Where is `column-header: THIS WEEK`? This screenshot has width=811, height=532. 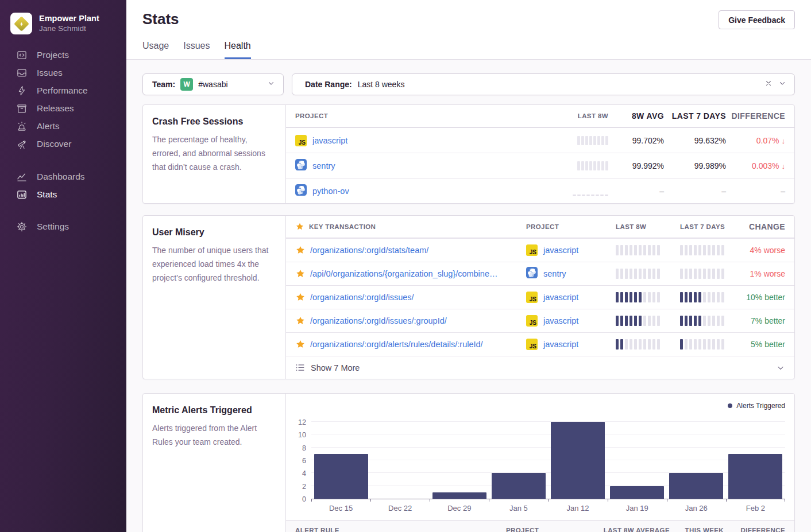
column-header: THIS WEEK is located at coordinates (697, 529).